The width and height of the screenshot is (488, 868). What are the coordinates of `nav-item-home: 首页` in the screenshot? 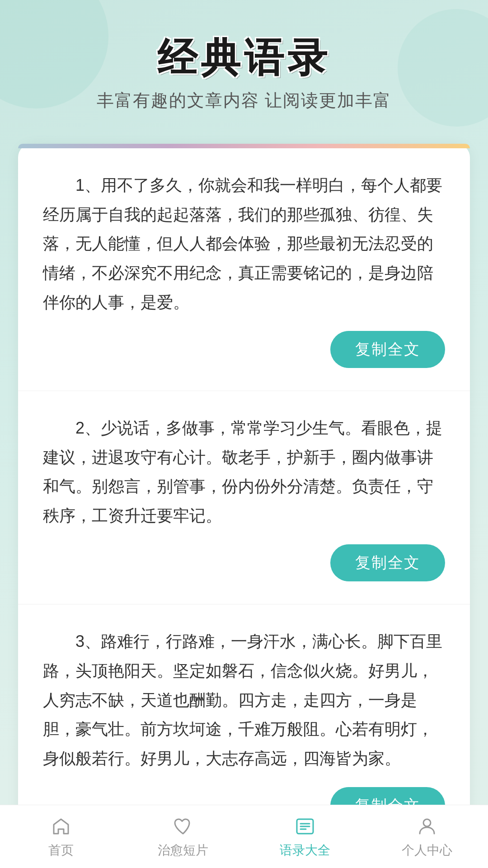 It's located at (61, 837).